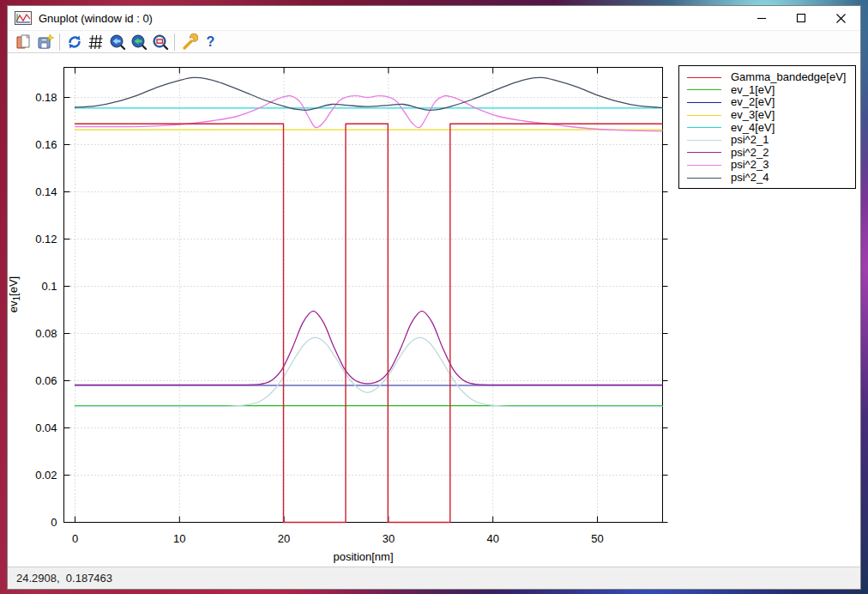  What do you see at coordinates (753, 102) in the screenshot?
I see `legend-label: ev_2[eV]` at bounding box center [753, 102].